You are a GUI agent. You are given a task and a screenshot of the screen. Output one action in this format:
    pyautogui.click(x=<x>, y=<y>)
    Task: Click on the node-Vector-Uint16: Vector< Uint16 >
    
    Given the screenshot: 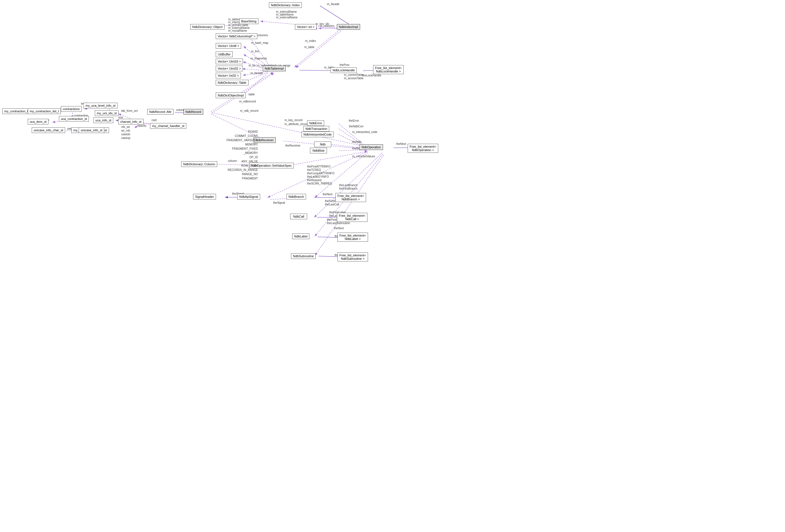 What is the action you would take?
    pyautogui.click(x=229, y=61)
    